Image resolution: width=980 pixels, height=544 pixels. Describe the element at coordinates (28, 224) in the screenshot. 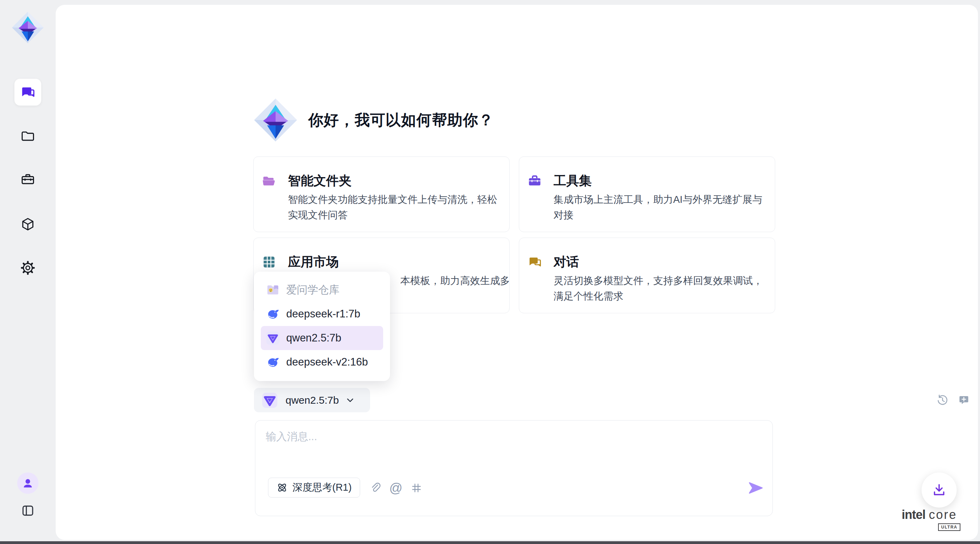

I see `cube-icon` at that location.